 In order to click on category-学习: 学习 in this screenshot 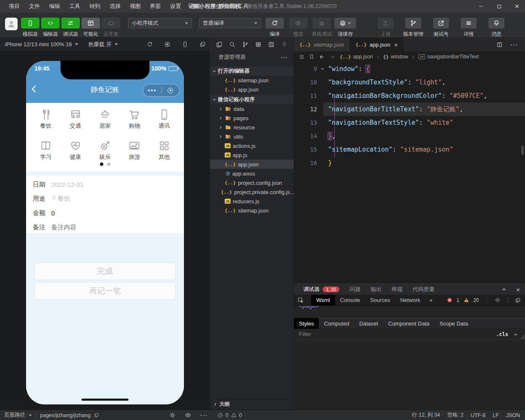, I will do `click(46, 150)`.